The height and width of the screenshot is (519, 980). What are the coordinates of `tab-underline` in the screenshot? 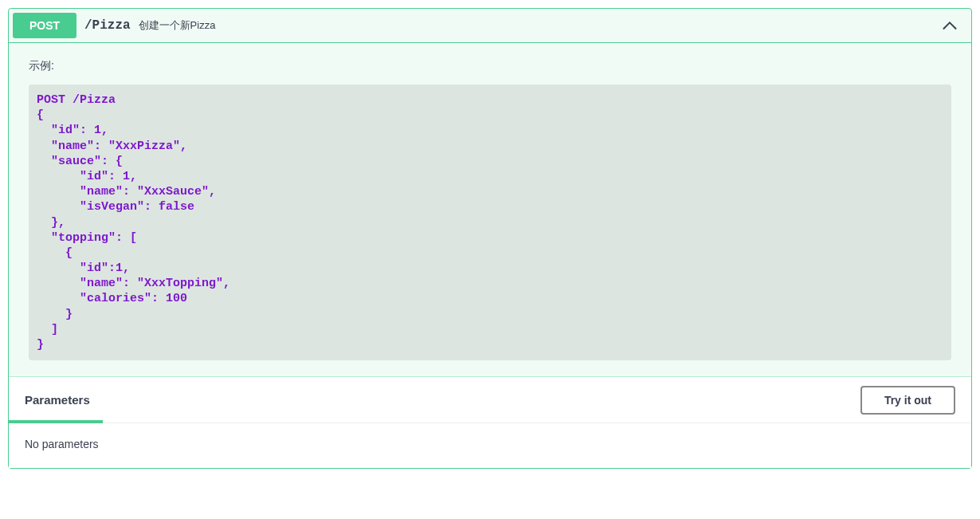 It's located at (56, 422).